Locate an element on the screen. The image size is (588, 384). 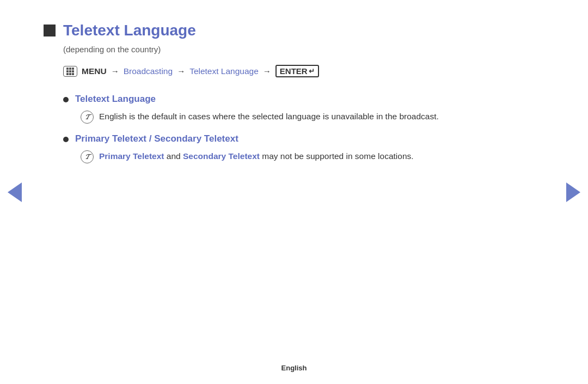
nav-next-button is located at coordinates (573, 192).